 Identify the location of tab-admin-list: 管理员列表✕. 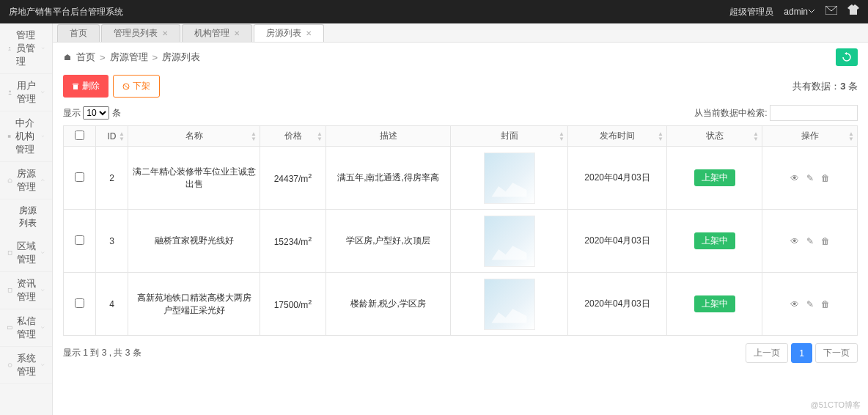
(141, 33).